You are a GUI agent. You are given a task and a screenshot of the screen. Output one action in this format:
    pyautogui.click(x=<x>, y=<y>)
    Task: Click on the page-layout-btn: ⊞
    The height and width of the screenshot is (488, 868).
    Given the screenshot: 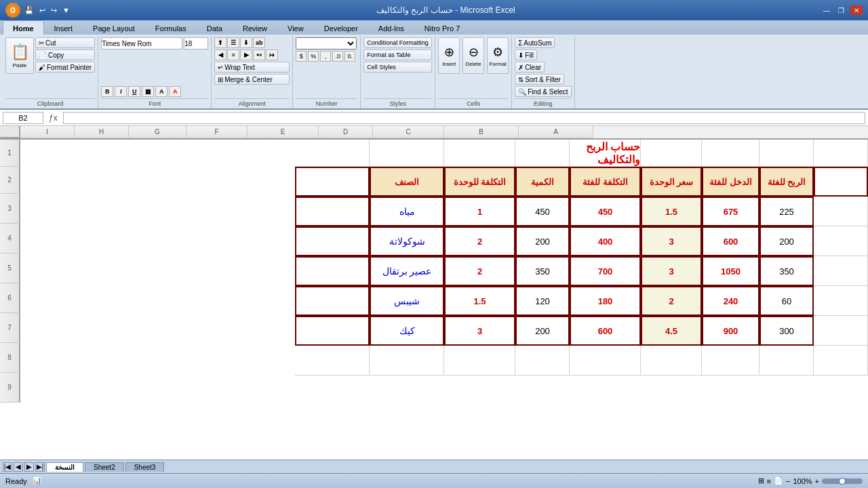 What is the action you would take?
    pyautogui.click(x=761, y=481)
    